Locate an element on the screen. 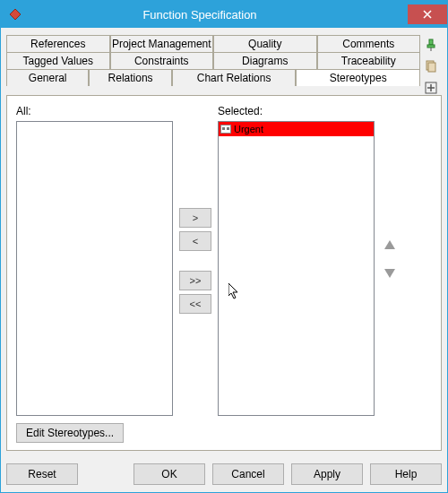  tab-container: References Project Management Quality Co… is located at coordinates (213, 65).